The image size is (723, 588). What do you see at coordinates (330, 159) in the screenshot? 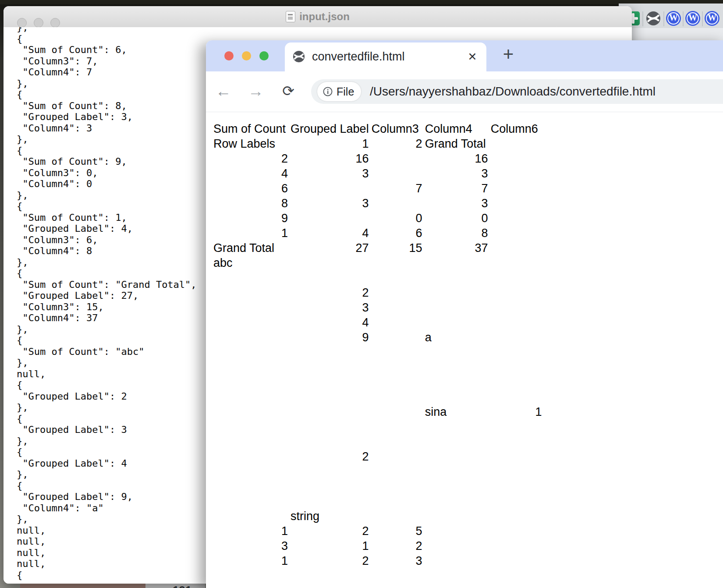
I see `table-cell: 16` at bounding box center [330, 159].